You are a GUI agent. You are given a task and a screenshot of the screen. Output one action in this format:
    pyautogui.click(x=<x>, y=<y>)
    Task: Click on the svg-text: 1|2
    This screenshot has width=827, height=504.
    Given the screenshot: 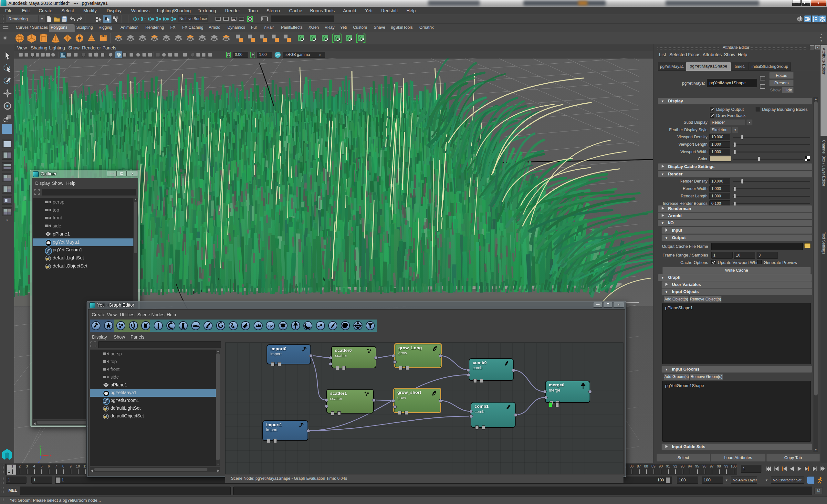 What is the action you would take?
    pyautogui.click(x=270, y=326)
    